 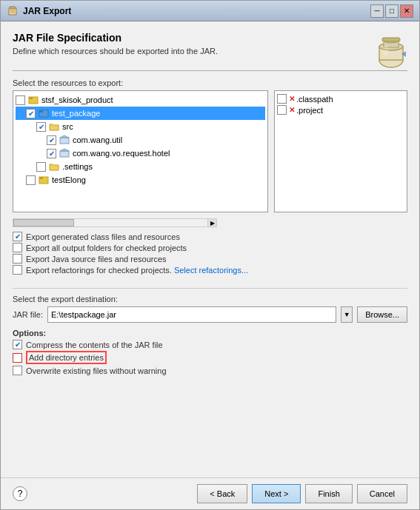 I want to click on select-refactorings-link: Select refactorings..., so click(x=211, y=270).